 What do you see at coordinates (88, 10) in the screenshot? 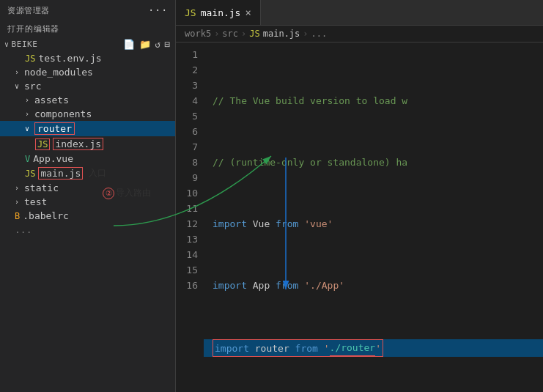
I see `sidebar-header: 资源管理器 ···` at bounding box center [88, 10].